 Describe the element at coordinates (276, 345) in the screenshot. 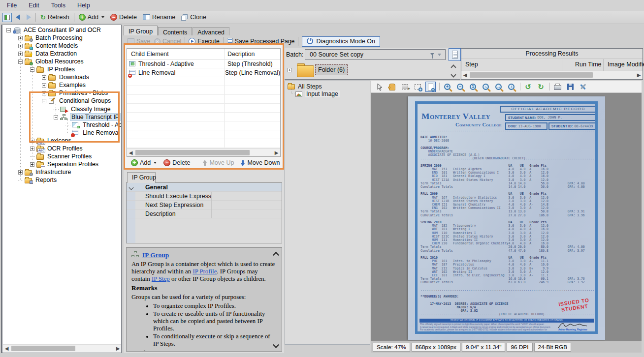

I see `help-scroll-down-icon` at that location.